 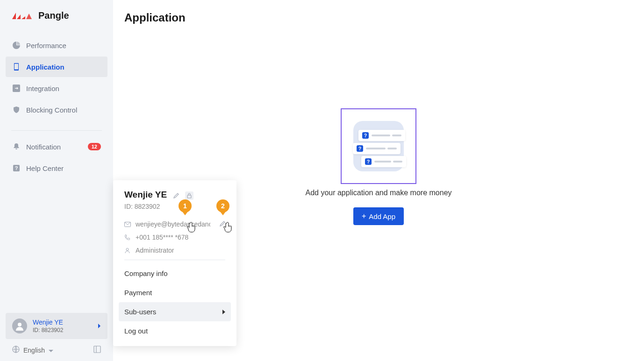 I want to click on sidebar-item-performance: Performance, so click(x=57, y=45).